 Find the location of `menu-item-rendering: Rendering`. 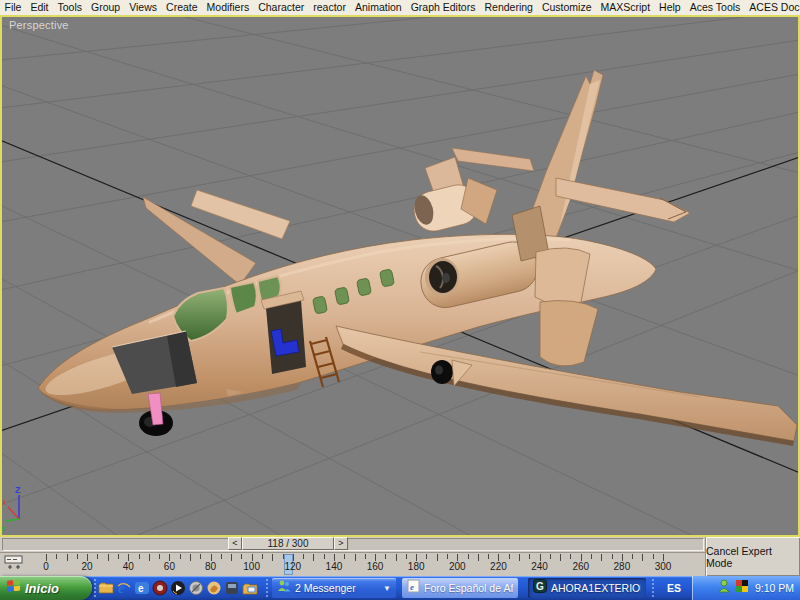

menu-item-rendering: Rendering is located at coordinates (508, 8).